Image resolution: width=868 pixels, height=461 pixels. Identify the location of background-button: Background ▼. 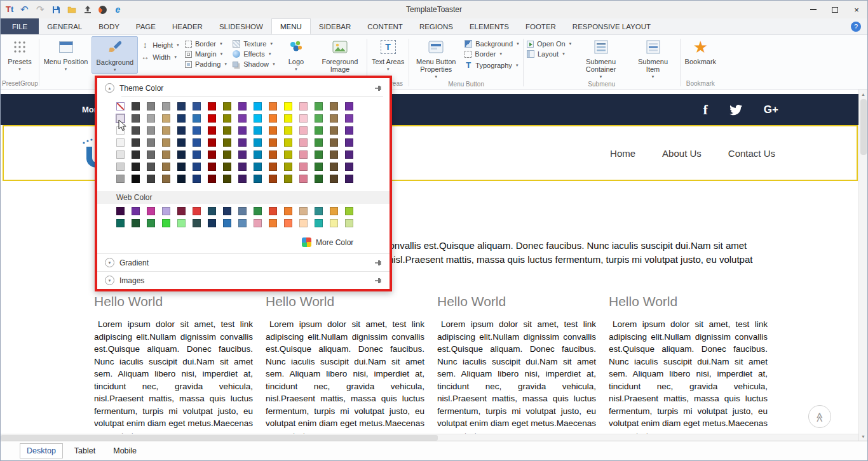
(114, 55).